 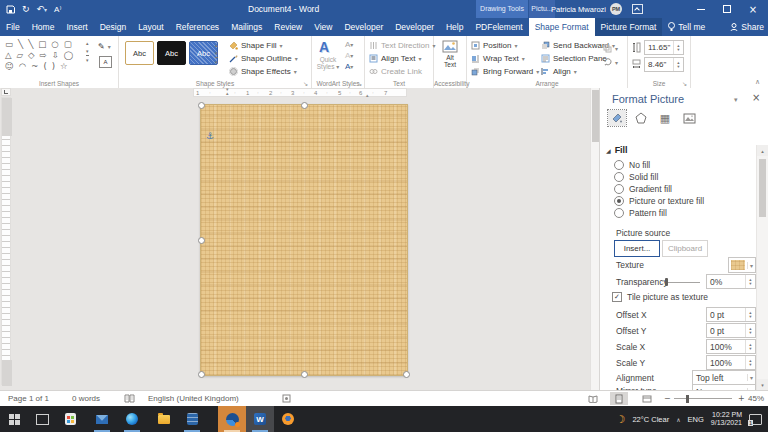 What do you see at coordinates (450, 48) in the screenshot?
I see `alt-text-button` at bounding box center [450, 48].